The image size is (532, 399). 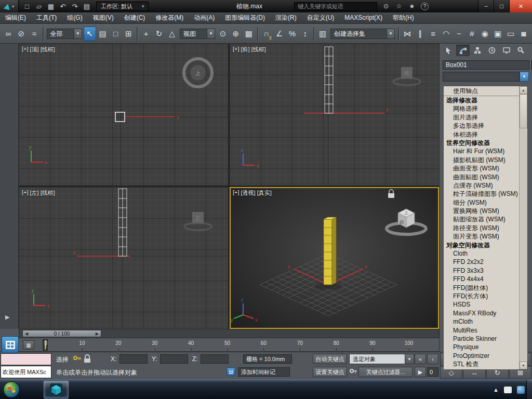 I want to click on menubar-item: 图形编辑器(D), so click(x=245, y=18).